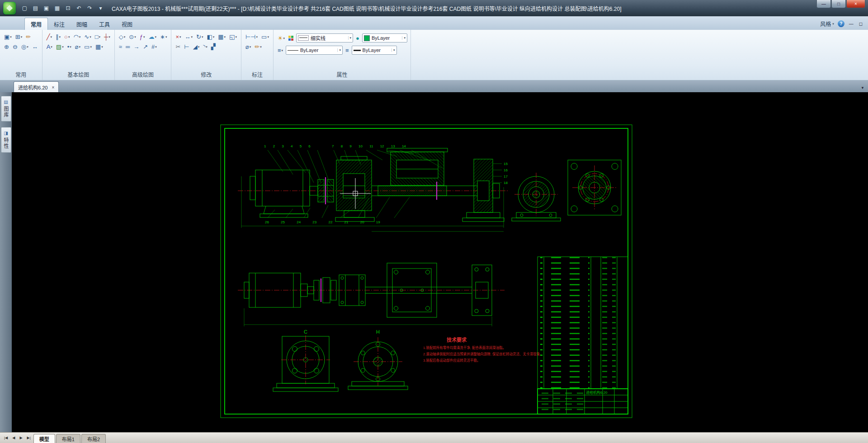  What do you see at coordinates (79, 8) in the screenshot?
I see `undo-icon: ↶` at bounding box center [79, 8].